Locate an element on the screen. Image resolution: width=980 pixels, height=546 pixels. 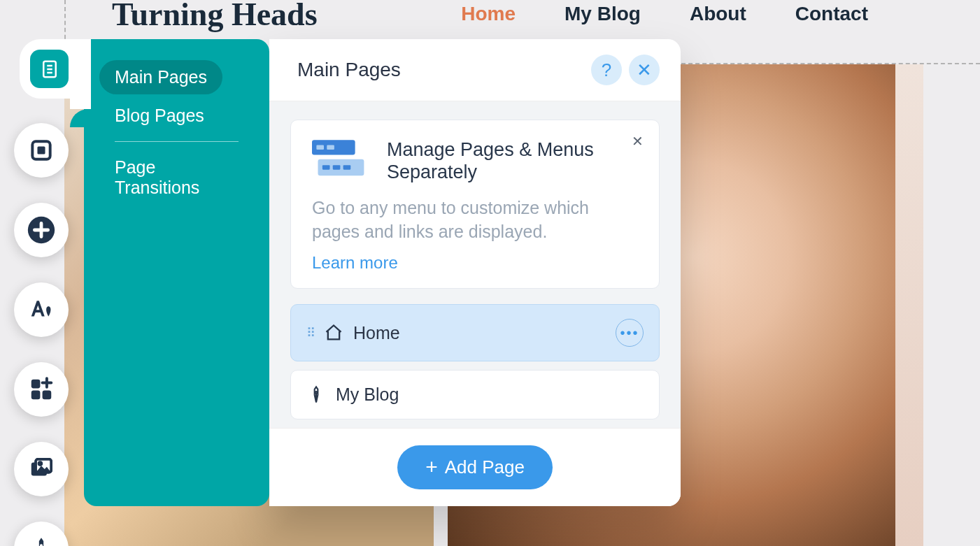
page-item-label: Home is located at coordinates (376, 333).